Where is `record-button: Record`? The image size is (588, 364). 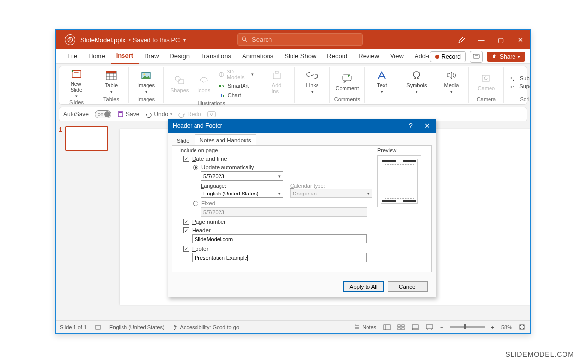
record-button: Record is located at coordinates (448, 57).